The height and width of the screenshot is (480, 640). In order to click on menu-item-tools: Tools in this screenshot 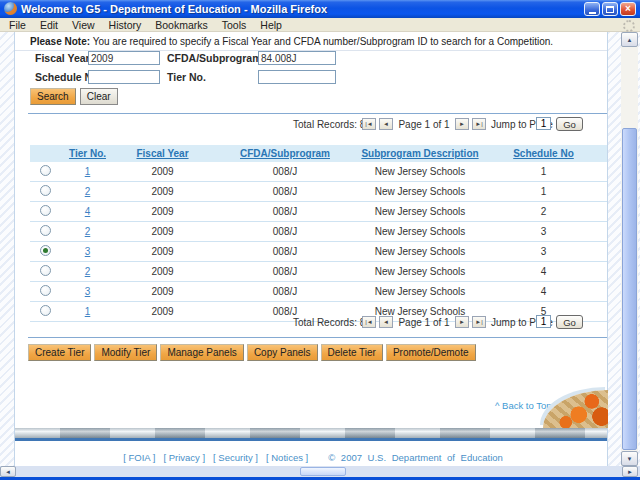, I will do `click(234, 25)`.